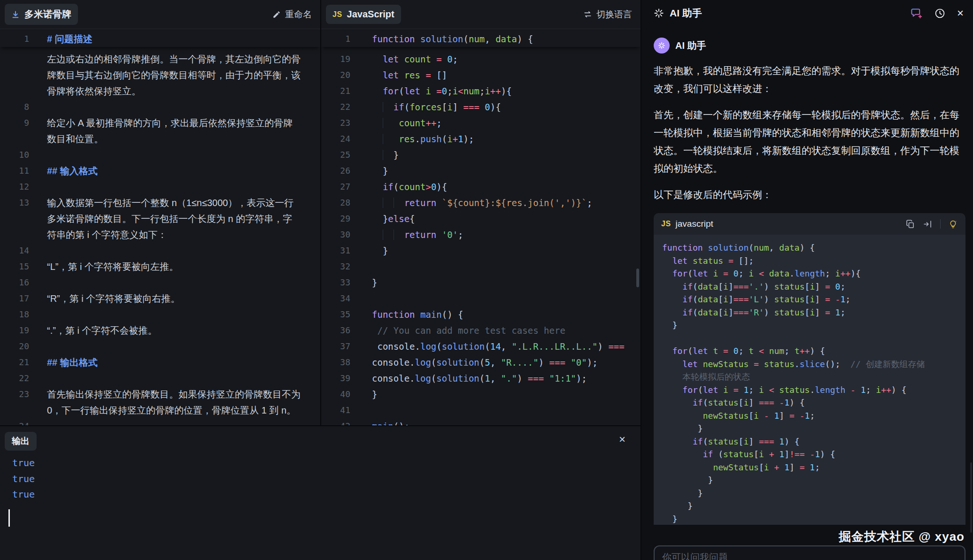 This screenshot has width=973, height=560. Describe the element at coordinates (810, 377) in the screenshot. I see `ai-code-line: 本轮模拟后的状态` at that location.